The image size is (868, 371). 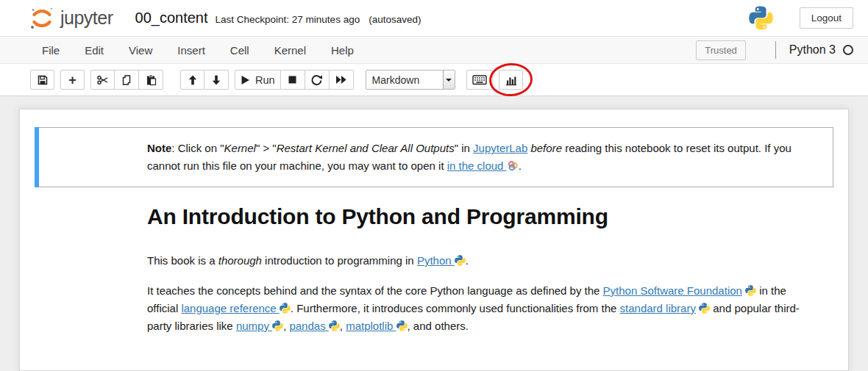 What do you see at coordinates (278, 18) in the screenshot?
I see `notebook-title-area: 00_content Last Checkpoint: 27 minutes a…` at bounding box center [278, 18].